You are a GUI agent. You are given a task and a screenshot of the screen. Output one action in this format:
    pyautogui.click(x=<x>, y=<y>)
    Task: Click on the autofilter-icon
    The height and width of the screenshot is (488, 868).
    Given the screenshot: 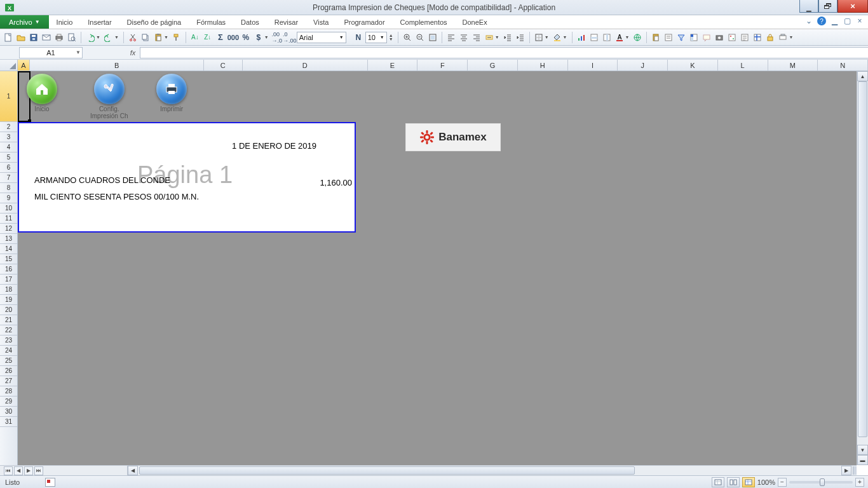 What is the action you would take?
    pyautogui.click(x=681, y=37)
    